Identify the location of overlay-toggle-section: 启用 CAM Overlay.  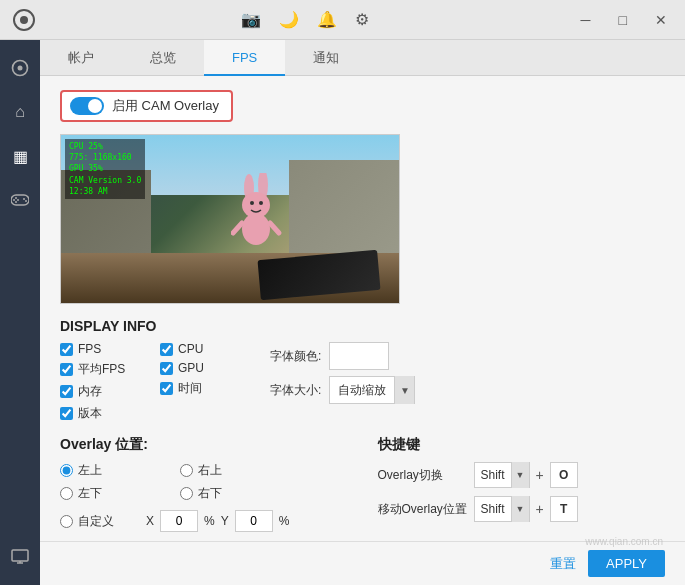
(362, 106).